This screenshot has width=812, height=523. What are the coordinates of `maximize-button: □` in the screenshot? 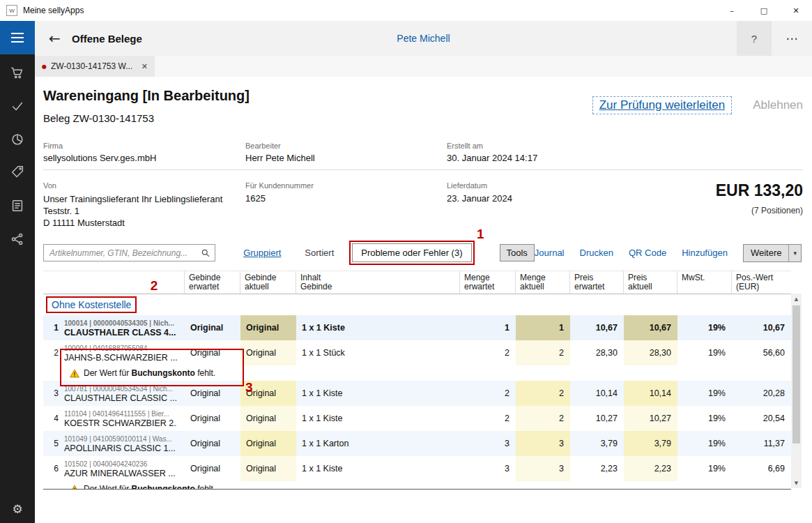 It's located at (764, 10).